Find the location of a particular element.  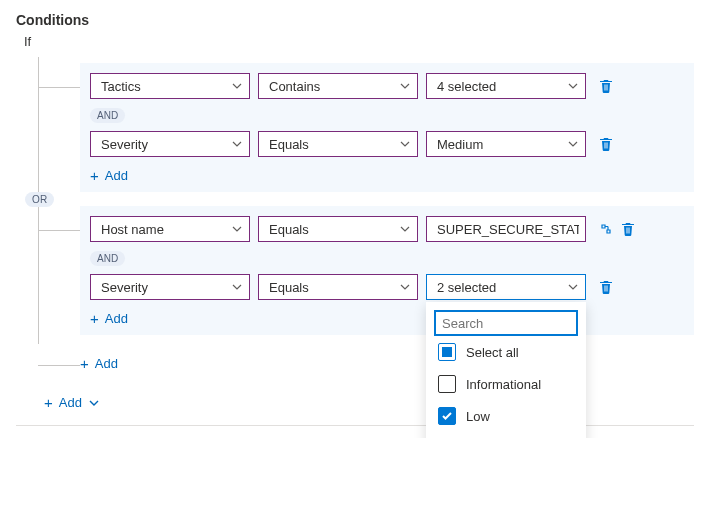

condition-row: Severity Equals Medium is located at coordinates (387, 144).